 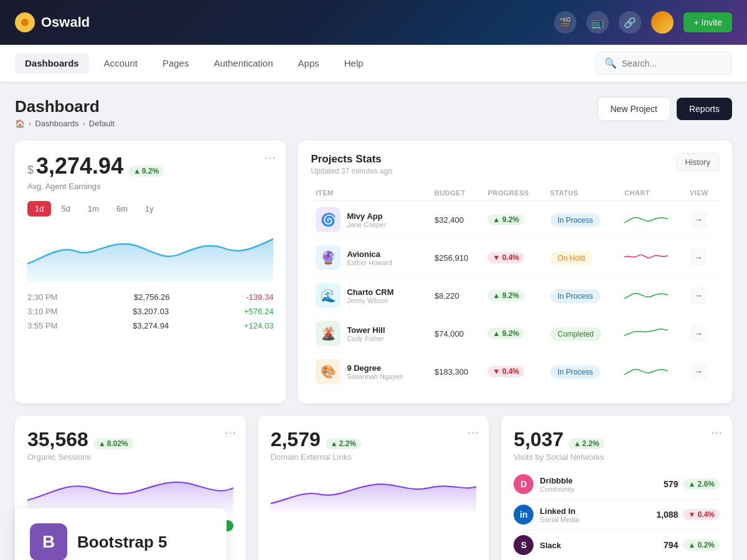 What do you see at coordinates (672, 63) in the screenshot?
I see `search-input` at bounding box center [672, 63].